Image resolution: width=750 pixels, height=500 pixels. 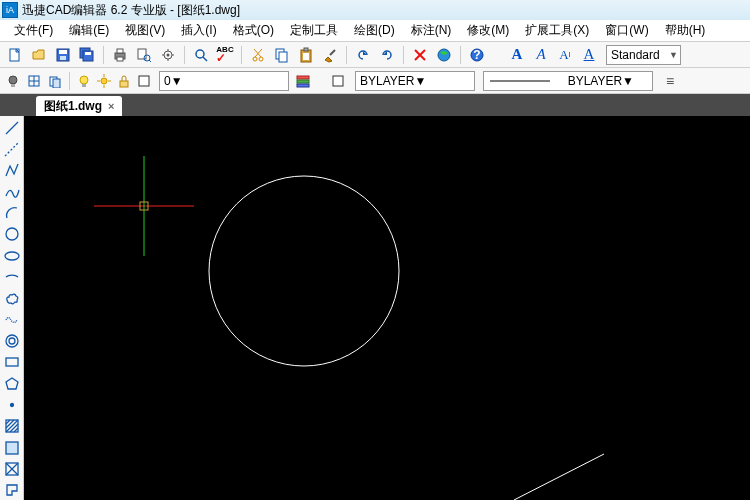 What do you see at coordinates (111, 106) in the screenshot?
I see `tab-close-button: ×` at bounding box center [111, 106].